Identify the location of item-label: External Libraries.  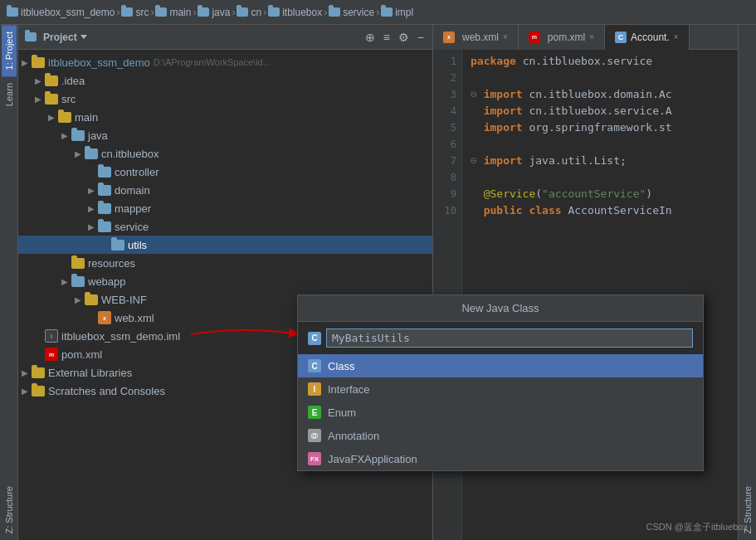
(90, 373).